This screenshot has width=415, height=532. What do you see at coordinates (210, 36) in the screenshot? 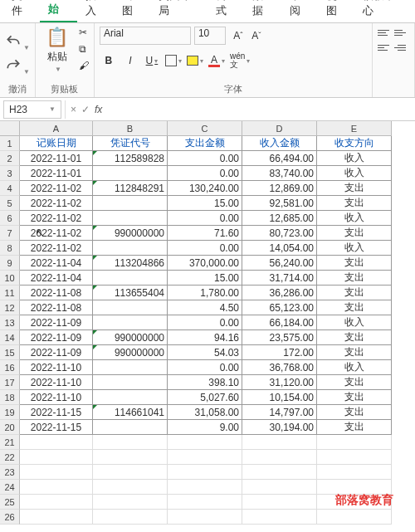
I see `font-size-select: 10` at bounding box center [210, 36].